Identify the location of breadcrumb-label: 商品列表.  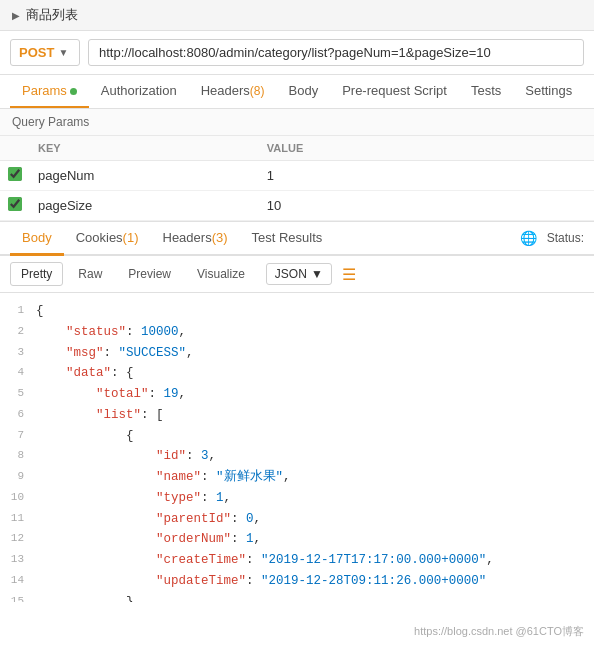
(52, 15).